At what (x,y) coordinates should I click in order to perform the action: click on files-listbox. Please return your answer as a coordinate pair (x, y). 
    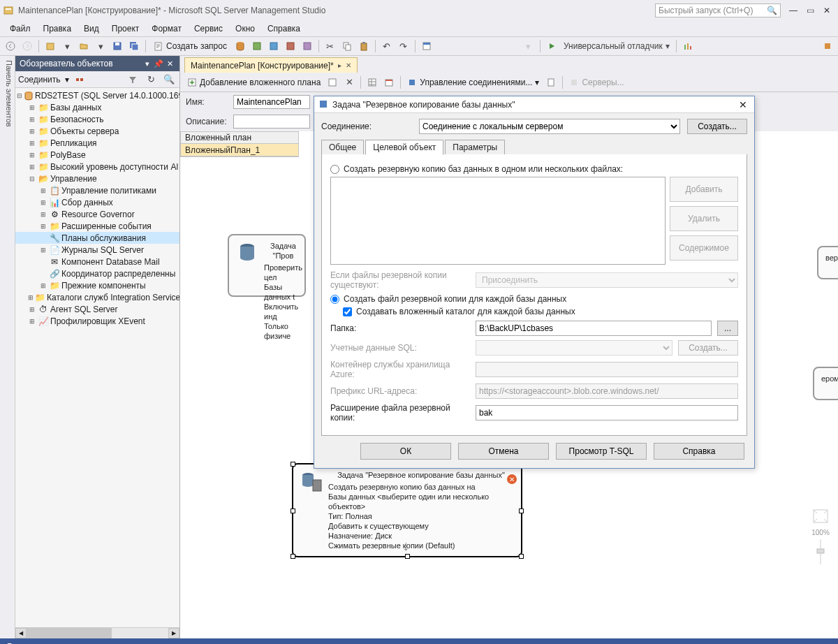
    Looking at the image, I should click on (498, 221).